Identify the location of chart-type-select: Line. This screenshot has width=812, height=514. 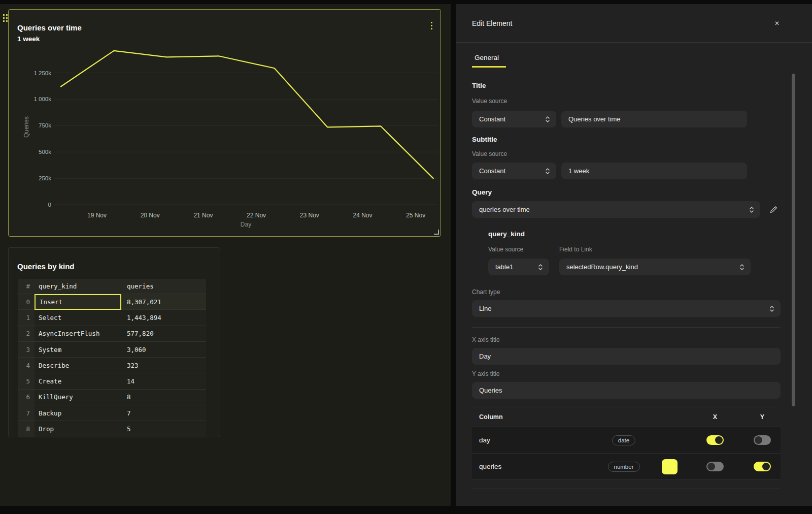
(626, 309).